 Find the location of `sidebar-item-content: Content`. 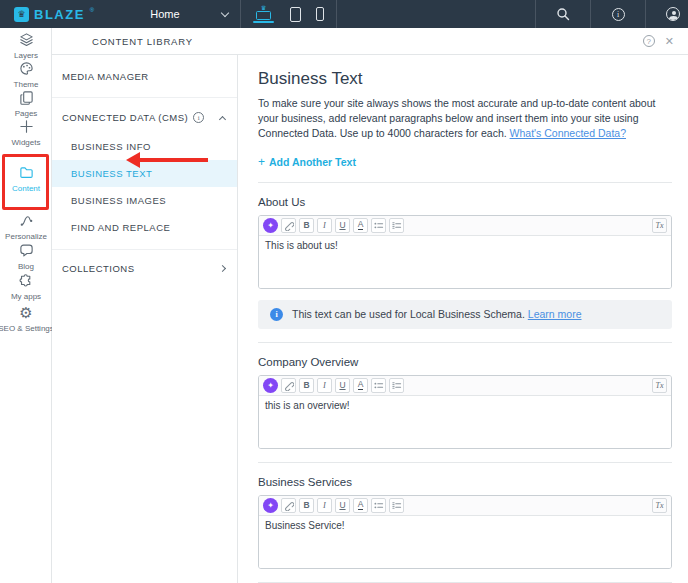

sidebar-item-content: Content is located at coordinates (26, 178).